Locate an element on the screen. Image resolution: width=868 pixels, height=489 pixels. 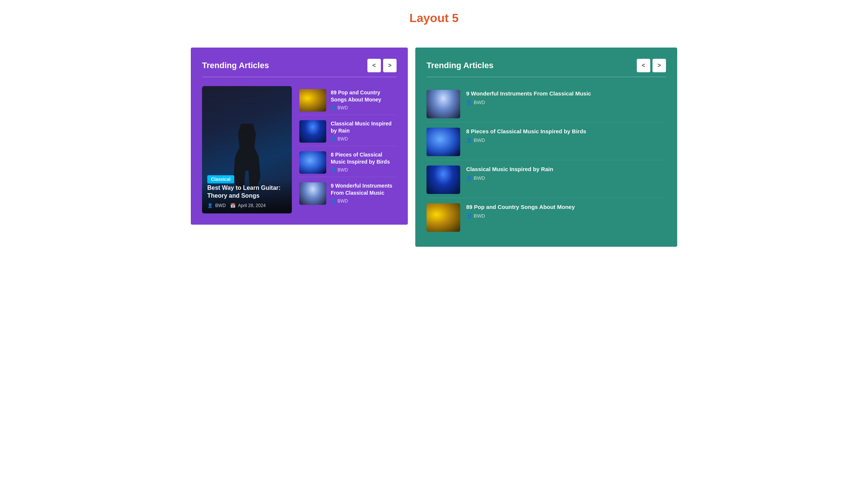
left-content: Classical Best Way to Learn Guitar: Theo… is located at coordinates (299, 150).